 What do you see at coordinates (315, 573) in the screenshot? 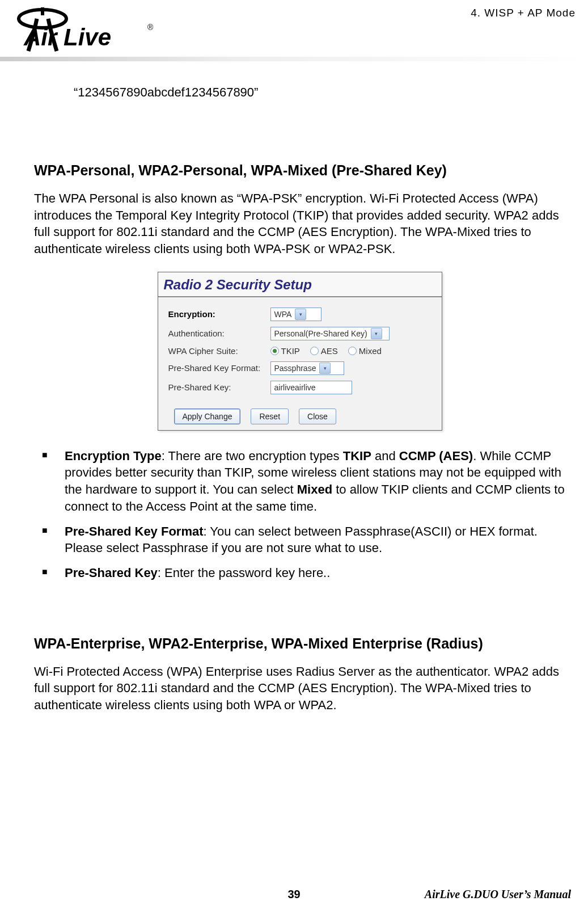
I see `bullet-psk: Pre-Shared Key: Enter the password key h…` at bounding box center [315, 573].